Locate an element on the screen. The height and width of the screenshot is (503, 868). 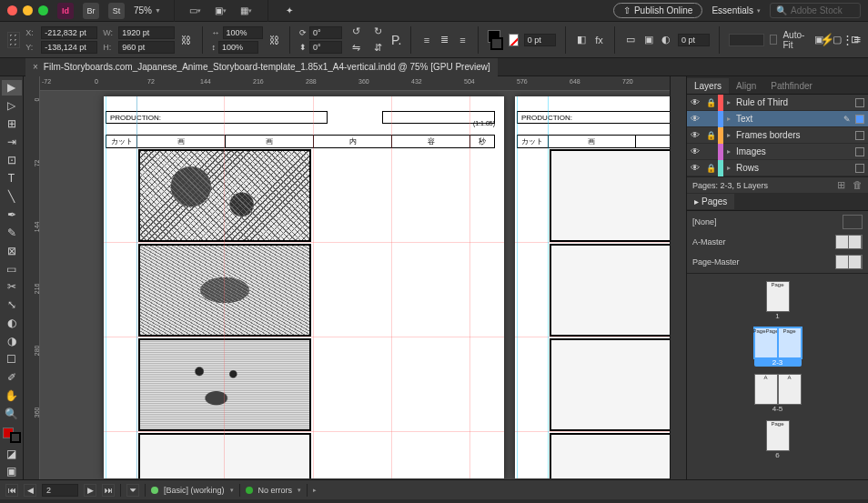
storyboard-frame-r4 is located at coordinates (610, 456).